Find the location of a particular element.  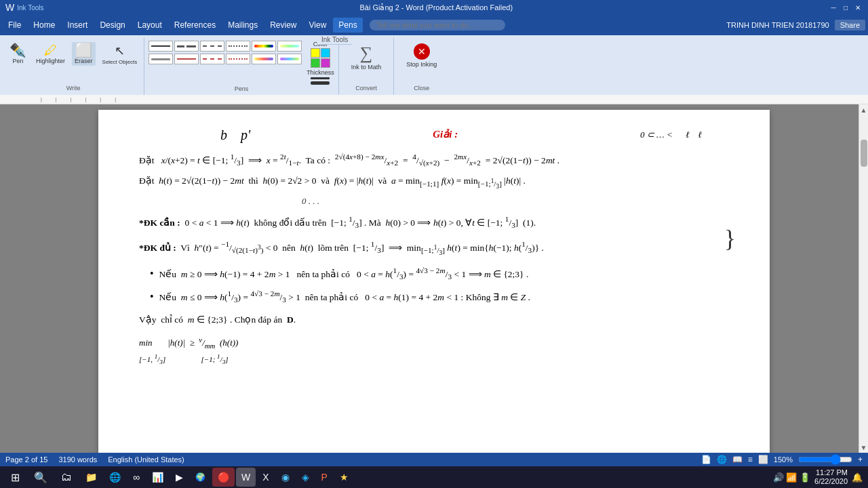

ink-tools-label: Ink Tools is located at coordinates (30, 8).